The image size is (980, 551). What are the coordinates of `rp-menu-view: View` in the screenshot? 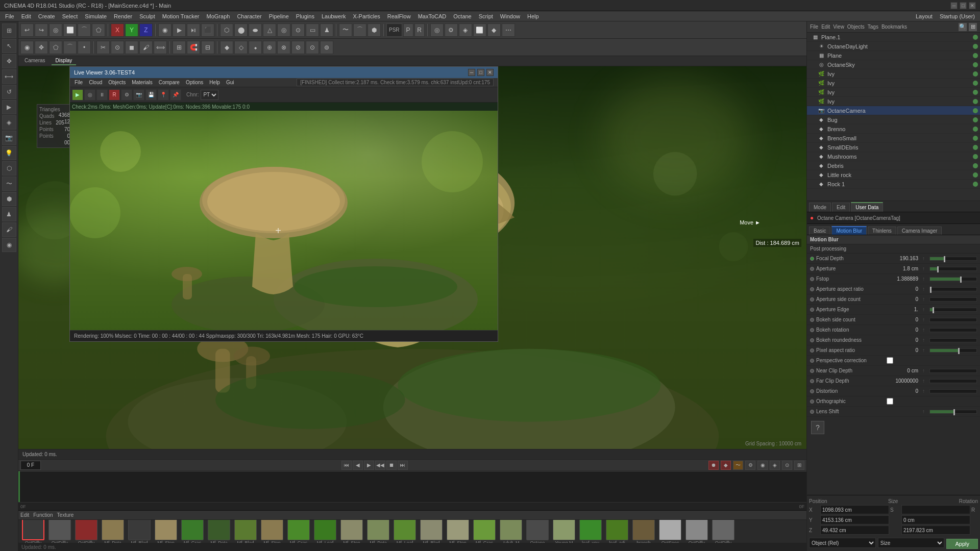 It's located at (839, 27).